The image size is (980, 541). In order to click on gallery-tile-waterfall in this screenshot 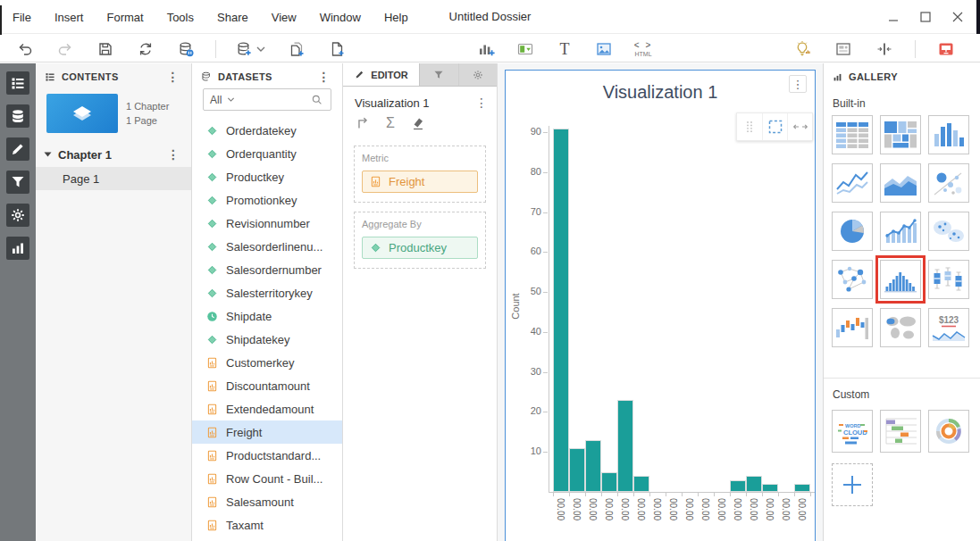, I will do `click(852, 328)`.